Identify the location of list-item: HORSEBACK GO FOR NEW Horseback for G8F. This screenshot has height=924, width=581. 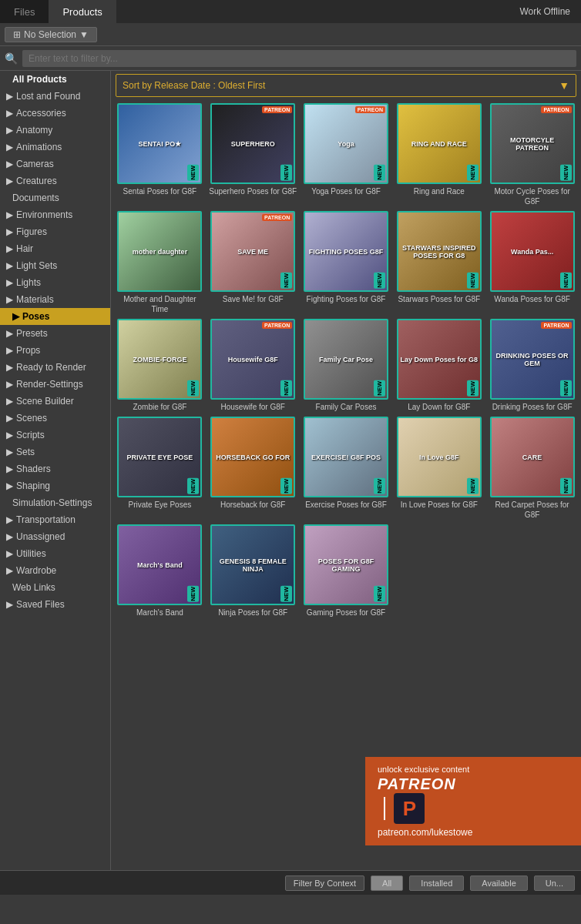
(253, 468).